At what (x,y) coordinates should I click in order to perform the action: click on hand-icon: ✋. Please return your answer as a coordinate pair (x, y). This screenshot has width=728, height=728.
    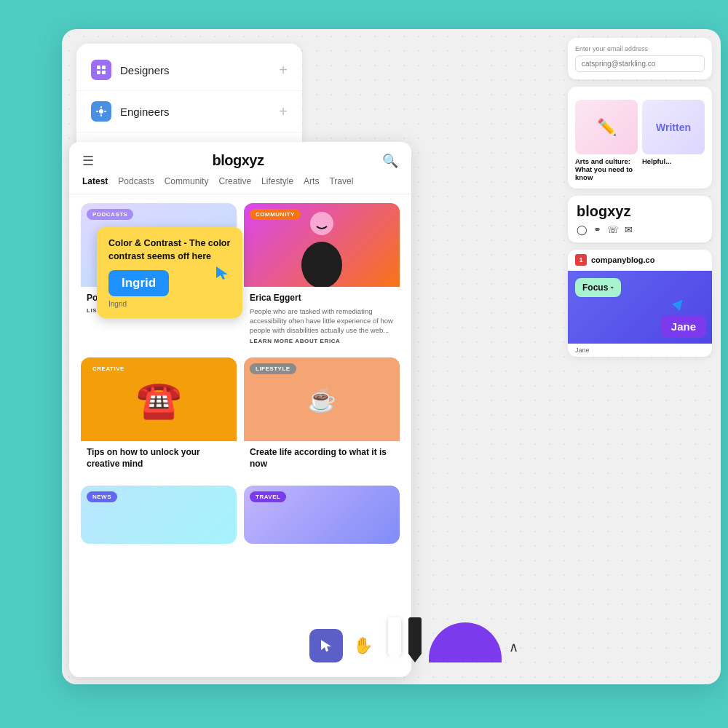
    Looking at the image, I should click on (363, 646).